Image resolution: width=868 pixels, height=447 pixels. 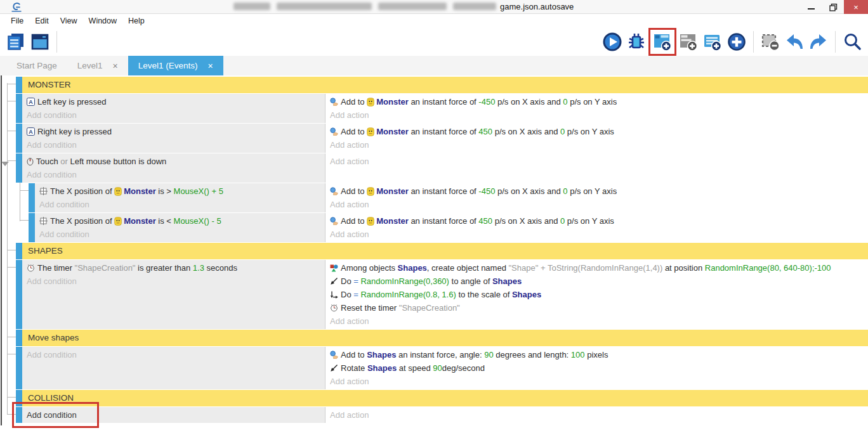 What do you see at coordinates (599, 355) in the screenshot?
I see `action-sentence: Add to Shapes an instant force, angle: 9…` at bounding box center [599, 355].